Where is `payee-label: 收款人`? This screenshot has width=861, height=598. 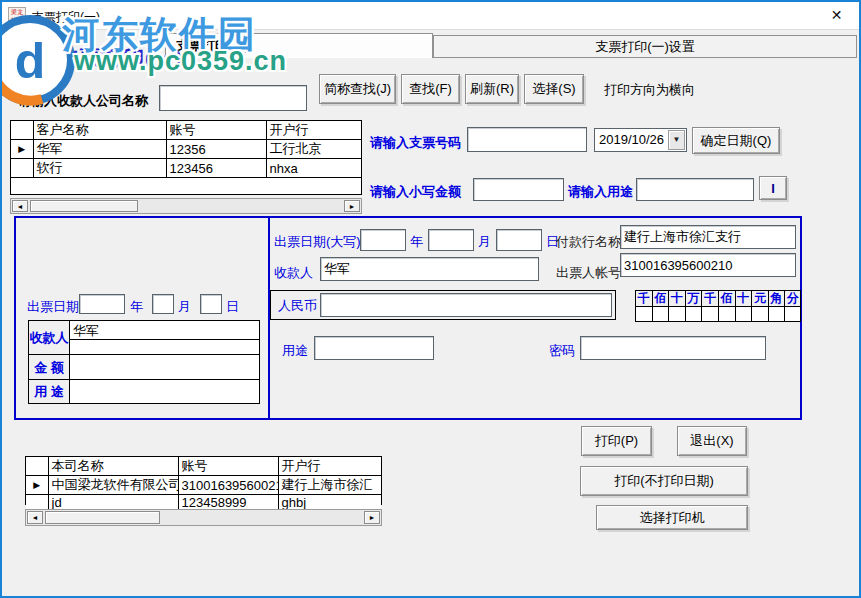
payee-label: 收款人 is located at coordinates (294, 273).